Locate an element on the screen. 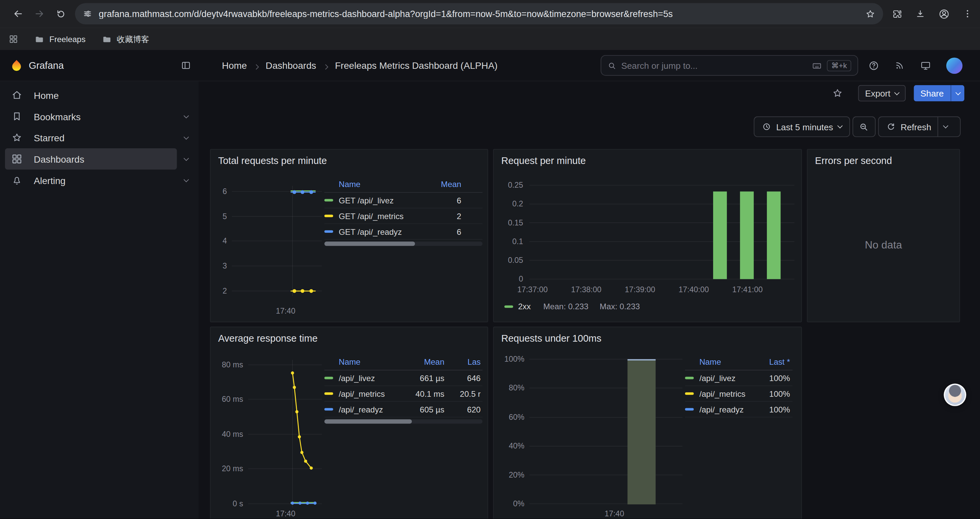  sidebar-item-alerting: Alerting is located at coordinates (91, 180).